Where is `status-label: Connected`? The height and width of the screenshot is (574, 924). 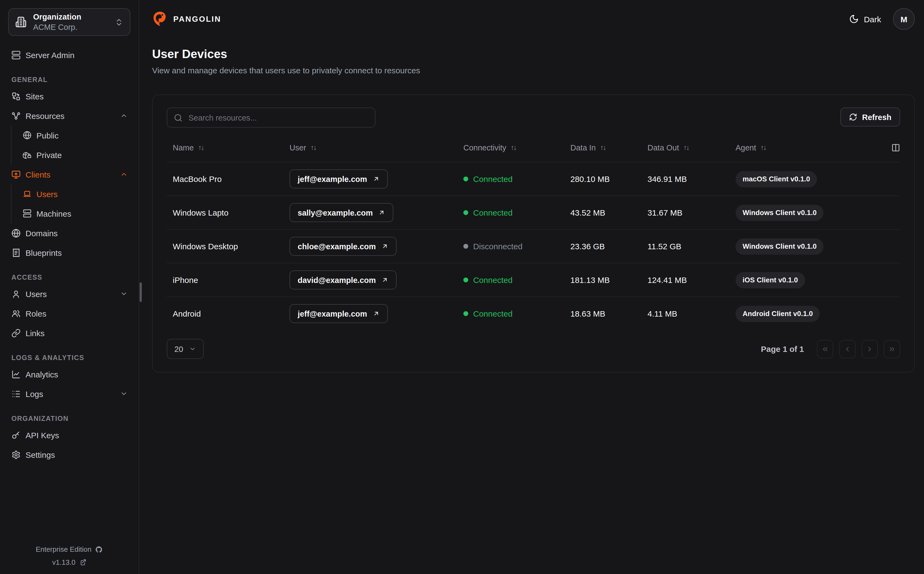
status-label: Connected is located at coordinates (493, 179).